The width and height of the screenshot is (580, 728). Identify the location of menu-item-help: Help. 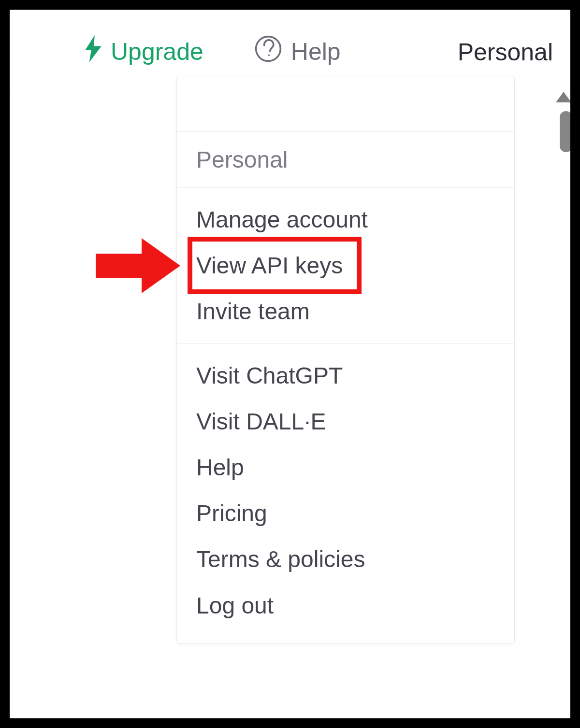
(346, 468).